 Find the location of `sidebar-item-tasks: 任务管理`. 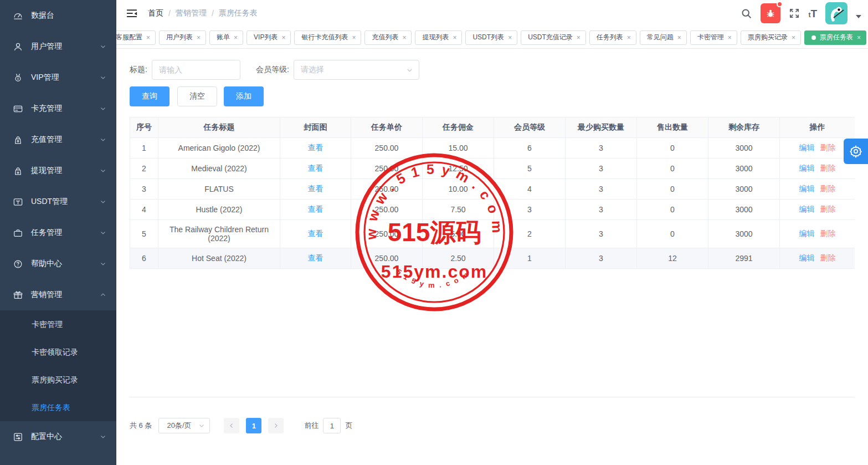

sidebar-item-tasks: 任务管理 is located at coordinates (58, 233).